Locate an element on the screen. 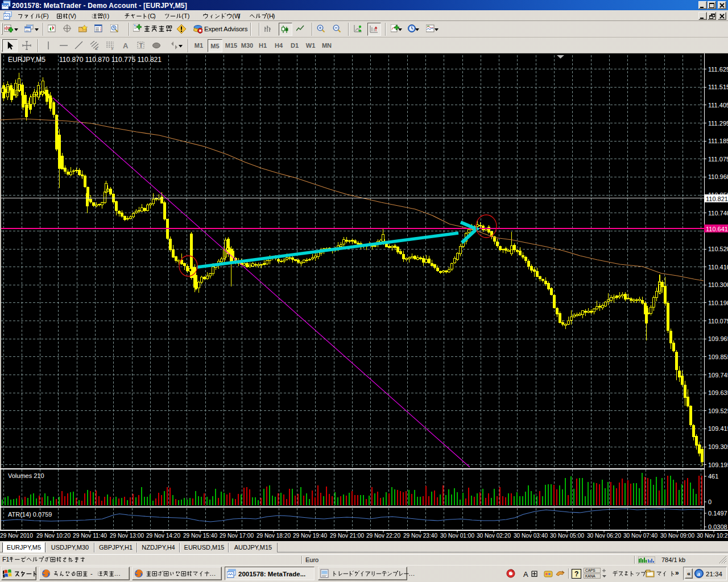 Image resolution: width=728 pixels, height=582 pixels. svg-text: T is located at coordinates (141, 45).